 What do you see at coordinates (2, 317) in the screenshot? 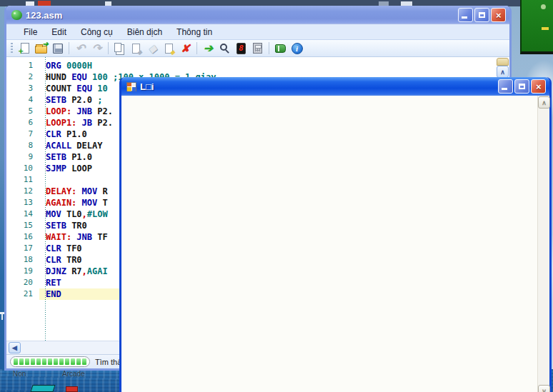
I see `desktop-icon-fragment` at bounding box center [2, 317].